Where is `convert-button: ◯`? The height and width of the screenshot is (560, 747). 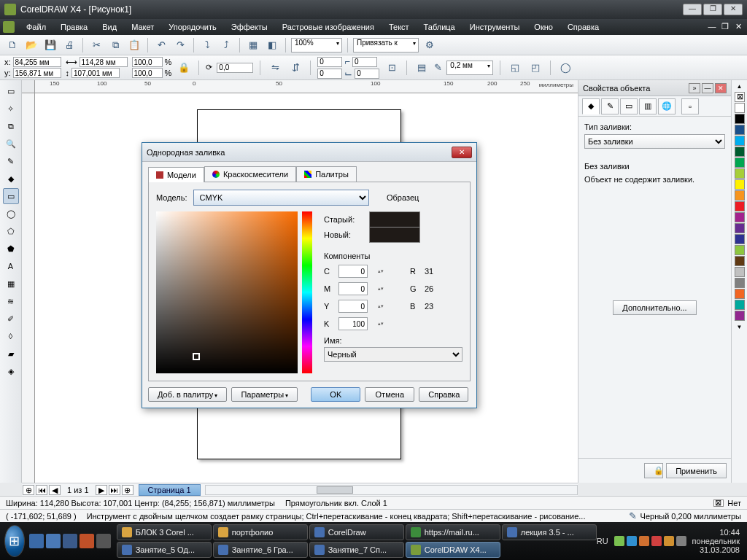 convert-button: ◯ is located at coordinates (565, 68).